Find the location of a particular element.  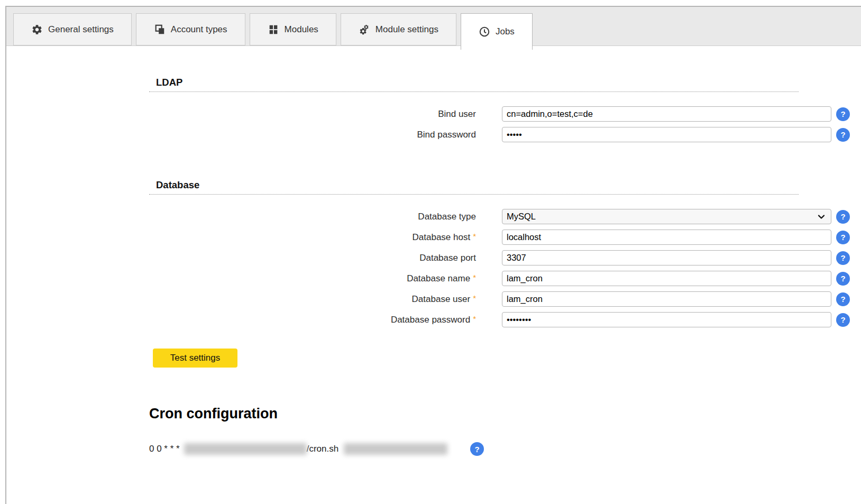

form-row-database-user: Database user*? is located at coordinates (505, 299).